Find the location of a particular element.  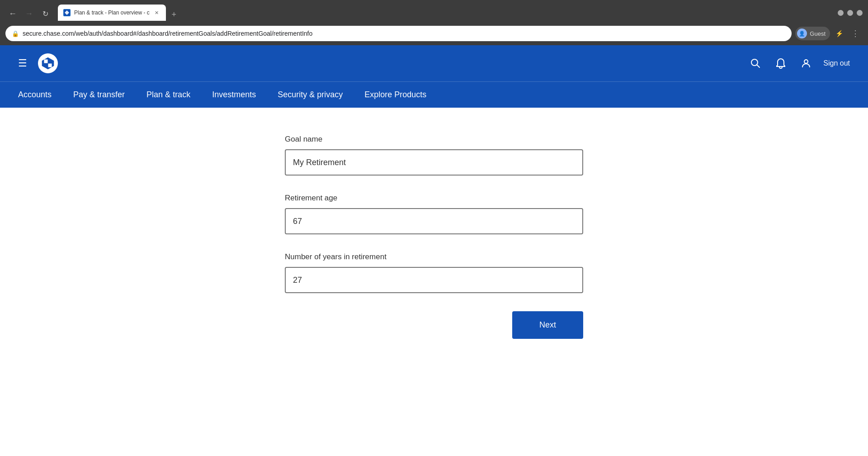

profile-avatar: 👤 is located at coordinates (802, 33).